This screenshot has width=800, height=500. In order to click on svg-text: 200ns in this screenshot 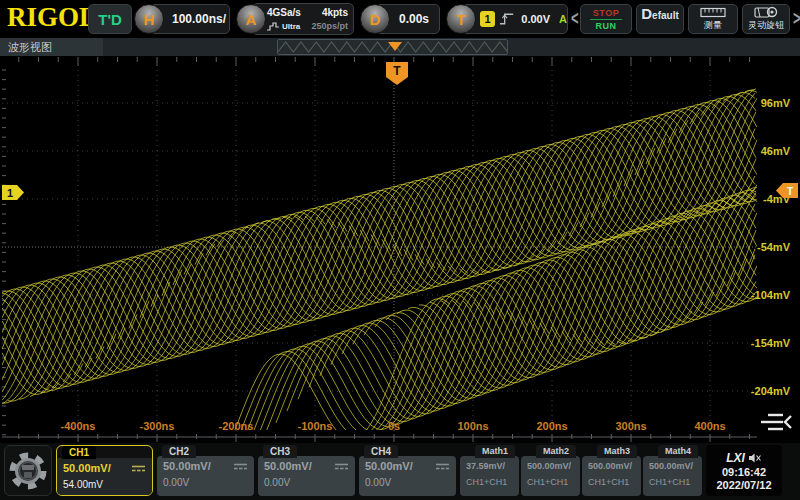, I will do `click(552, 426)`.